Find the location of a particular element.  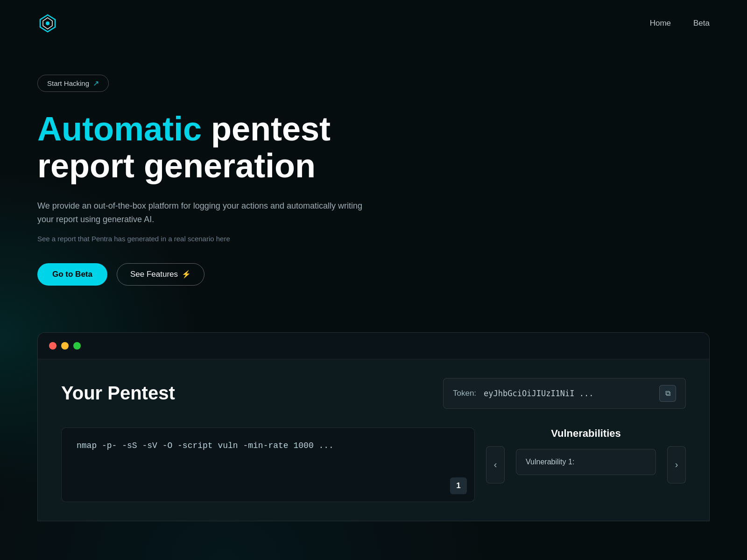

command-panel: nmap -p- -sS -sV -O -script vuln -min-ra… is located at coordinates (268, 465).